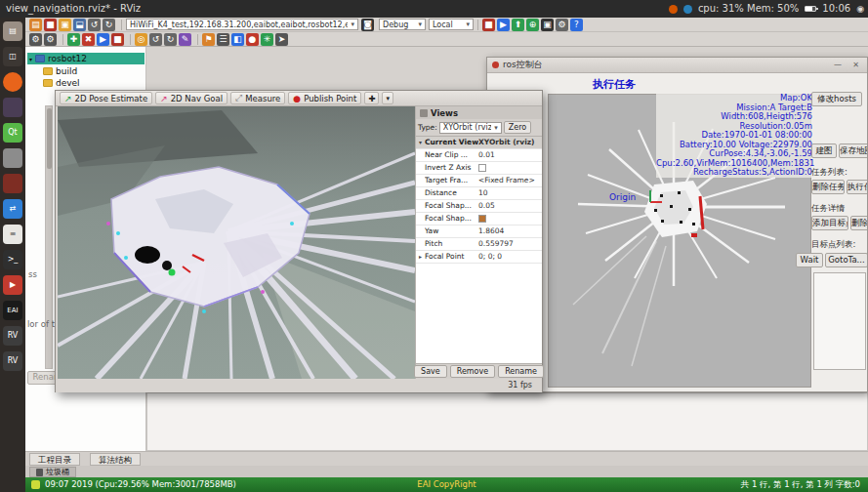 The width and height of the screenshot is (868, 492). Describe the element at coordinates (510, 193) in the screenshot. I see `prop-value: 10` at that location.